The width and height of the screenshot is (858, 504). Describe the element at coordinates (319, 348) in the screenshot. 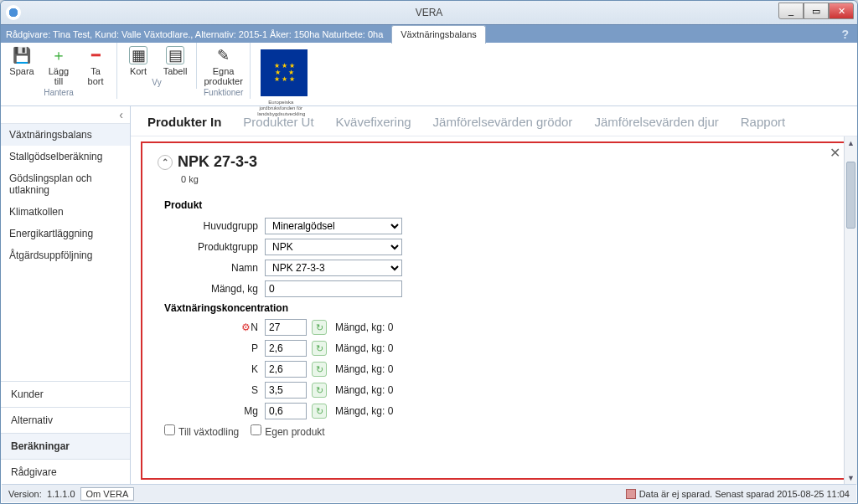

I see `reset-element-P-button: ↻` at that location.